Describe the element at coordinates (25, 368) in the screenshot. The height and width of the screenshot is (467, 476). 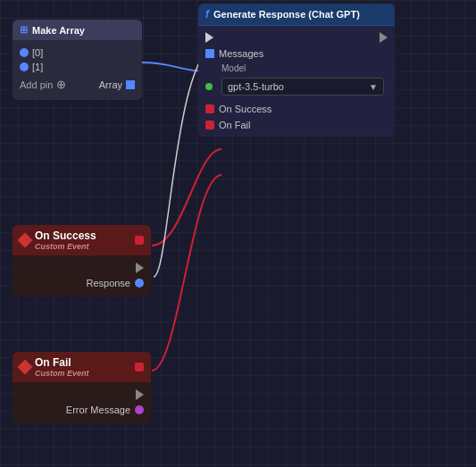
I see `on-fail-diamond-icon` at that location.